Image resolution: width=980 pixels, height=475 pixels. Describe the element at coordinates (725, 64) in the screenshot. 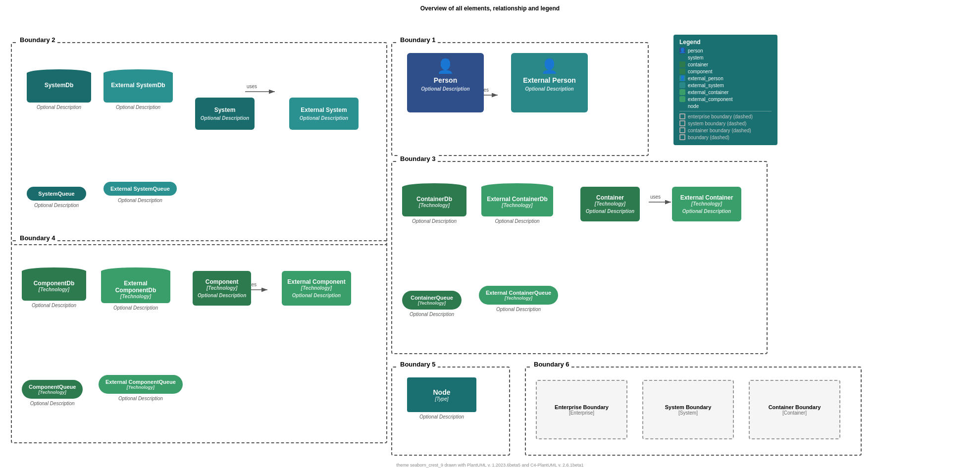

I see `legend-container: container` at that location.